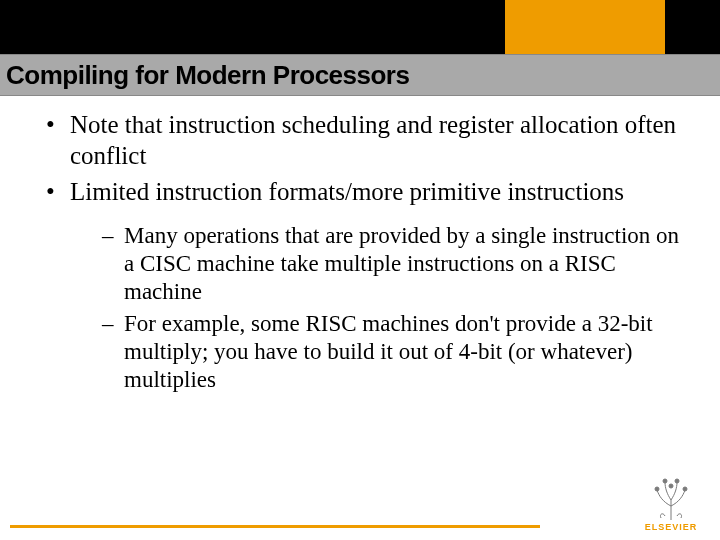 This screenshot has width=720, height=540. What do you see at coordinates (402, 264) in the screenshot?
I see `sub-bullet-text: Many operations that are provided by a s…` at bounding box center [402, 264].